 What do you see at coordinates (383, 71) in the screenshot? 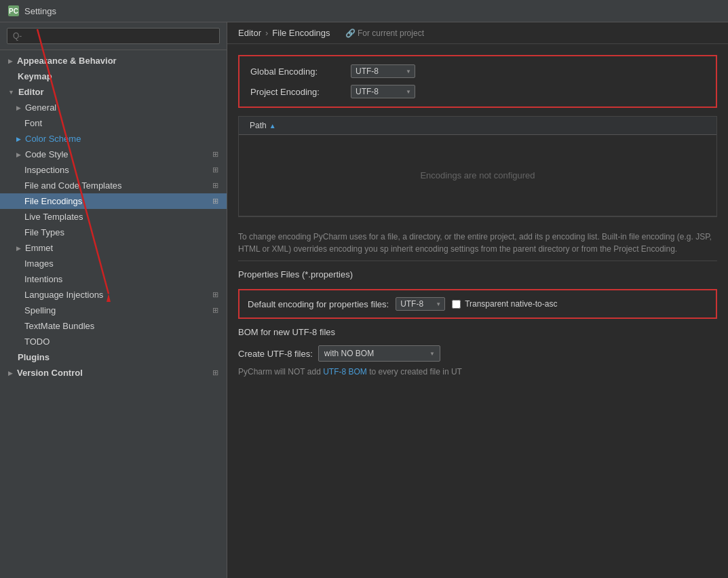
I see `global-encoding-select: UTF-8 UTF-16 ISO-8859-1` at bounding box center [383, 71].